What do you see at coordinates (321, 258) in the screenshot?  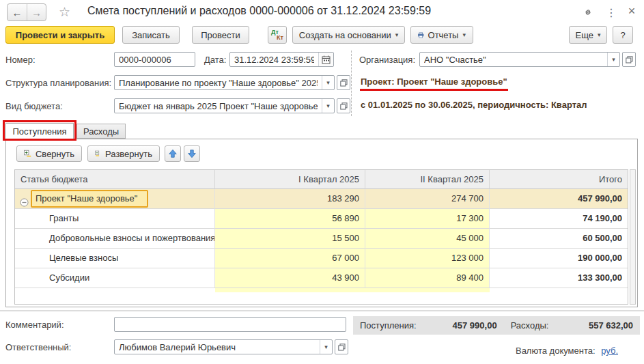 I see `table-row: Целевые взносы 67 000 123 000 190 000,00` at bounding box center [321, 258].